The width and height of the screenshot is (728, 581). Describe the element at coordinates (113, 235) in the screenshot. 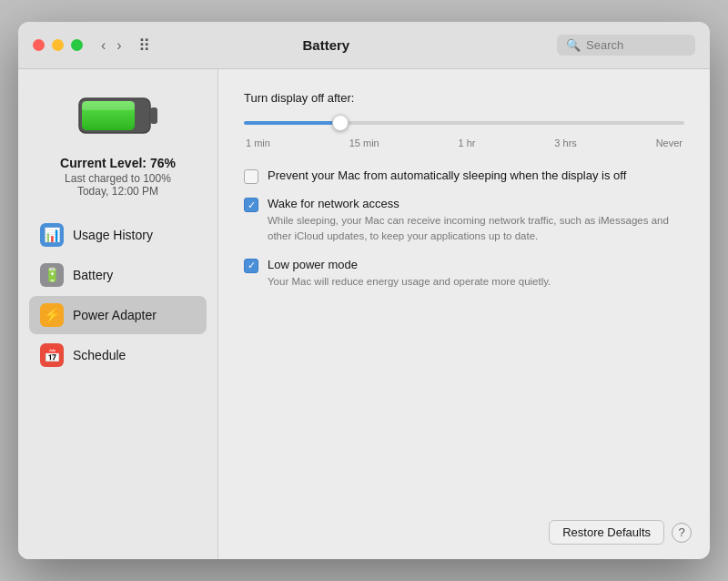

I see `usage-history-label: Usage History` at that location.